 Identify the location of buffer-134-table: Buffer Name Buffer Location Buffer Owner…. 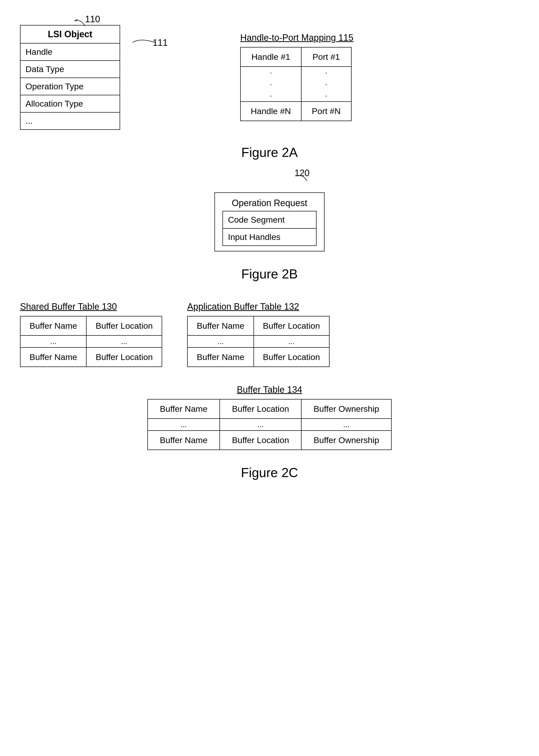
(270, 425).